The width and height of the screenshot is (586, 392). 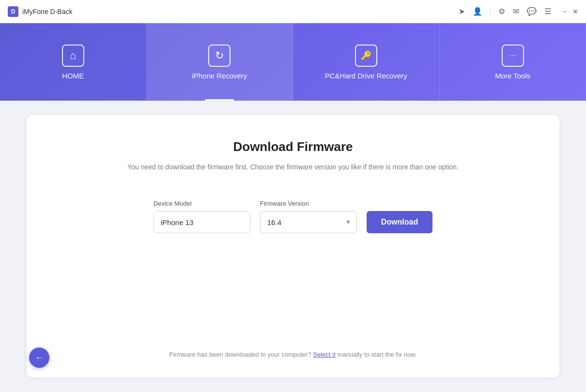 What do you see at coordinates (400, 222) in the screenshot?
I see `download-button: Download` at bounding box center [400, 222].